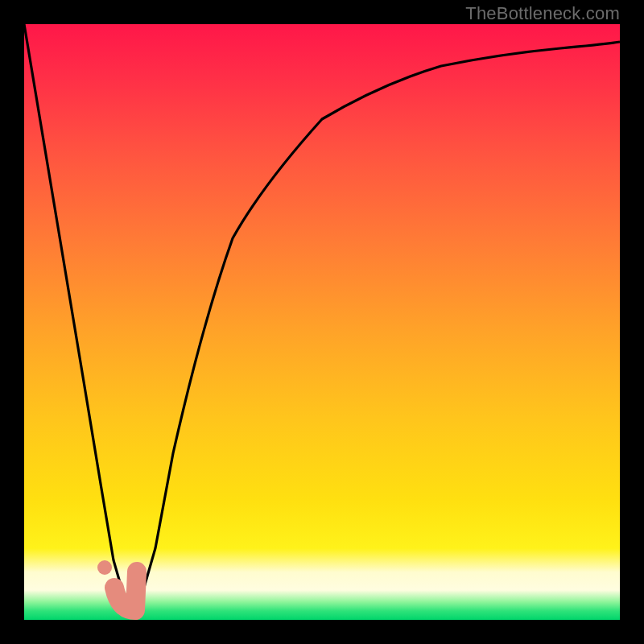 The width and height of the screenshot is (644, 644). Describe the element at coordinates (543, 14) in the screenshot. I see `watermark-text: TheBottleneck.com` at that location.